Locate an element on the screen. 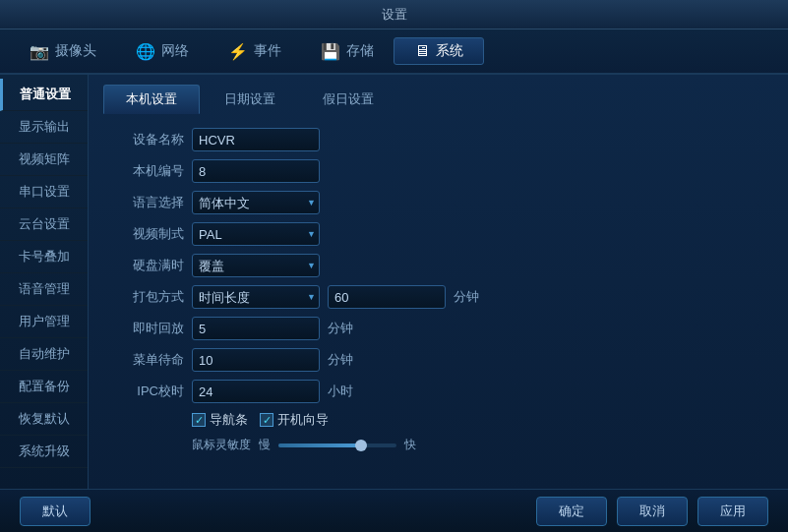  menu-timeout-input is located at coordinates (256, 360).